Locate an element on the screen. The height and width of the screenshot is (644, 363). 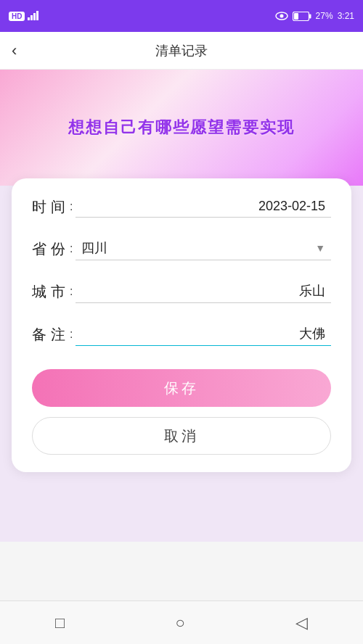
time-row: 时 间 : 2023-02-15 is located at coordinates (182, 210).